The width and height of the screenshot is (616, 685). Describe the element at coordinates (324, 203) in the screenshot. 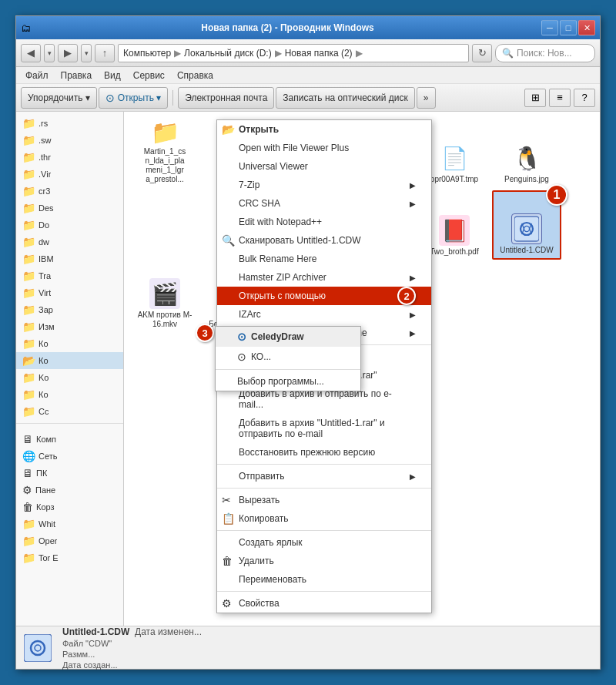

I see `ctx-crcsha: CRC SHA ▶` at that location.